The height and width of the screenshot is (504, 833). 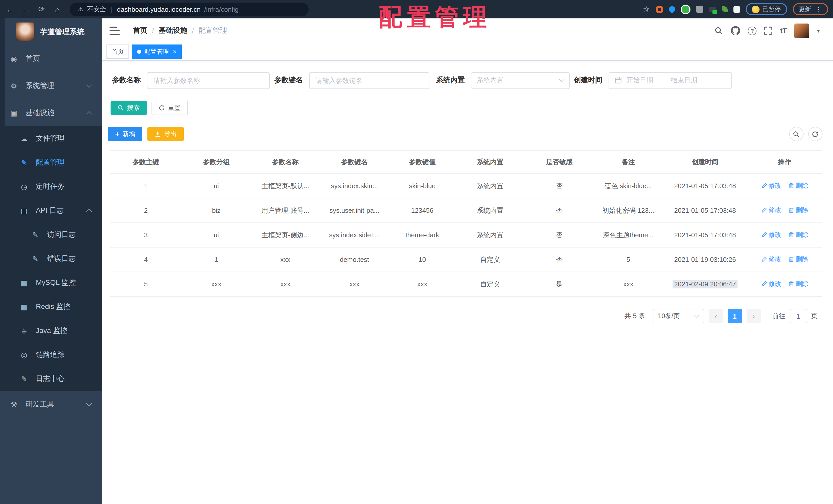 What do you see at coordinates (51, 259) in the screenshot?
I see `sidebar-item-error-log: ✎错误日志` at bounding box center [51, 259].